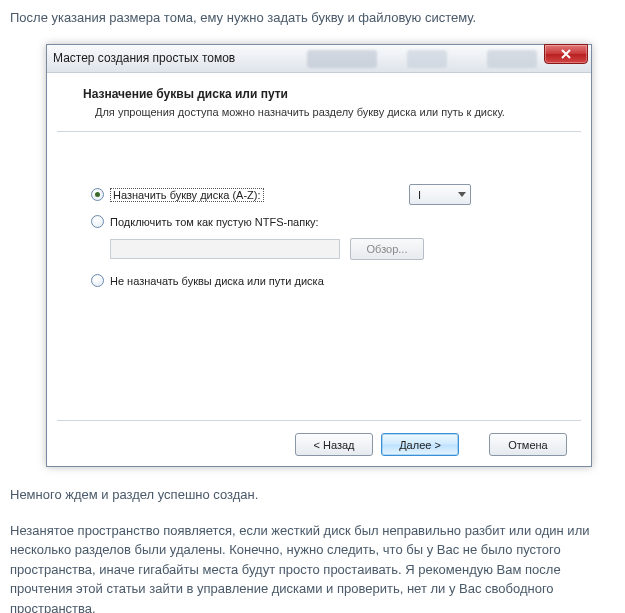 The image size is (625, 613). Describe the element at coordinates (566, 54) in the screenshot. I see `close-button` at that location.